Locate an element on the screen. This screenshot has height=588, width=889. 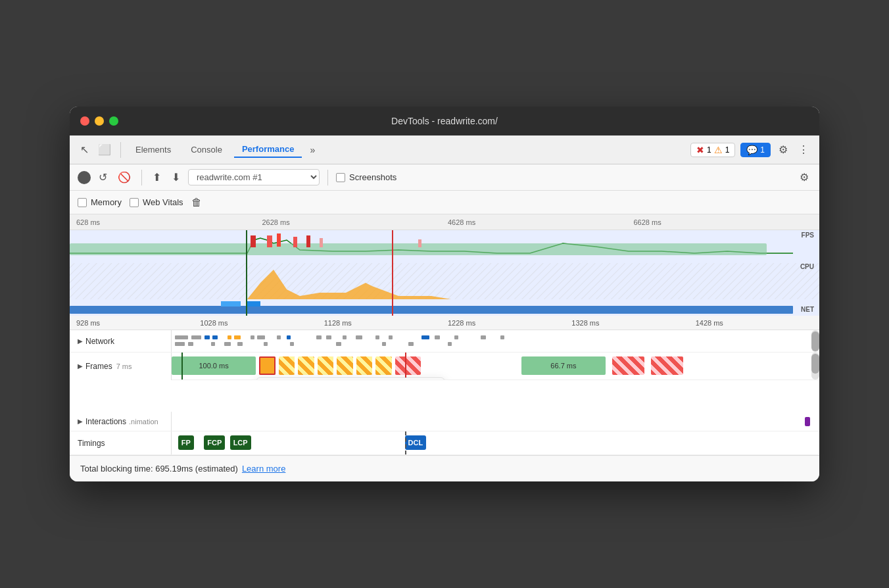
status-bar: Total blocking time: 695.19ms (estimated… is located at coordinates (445, 468).